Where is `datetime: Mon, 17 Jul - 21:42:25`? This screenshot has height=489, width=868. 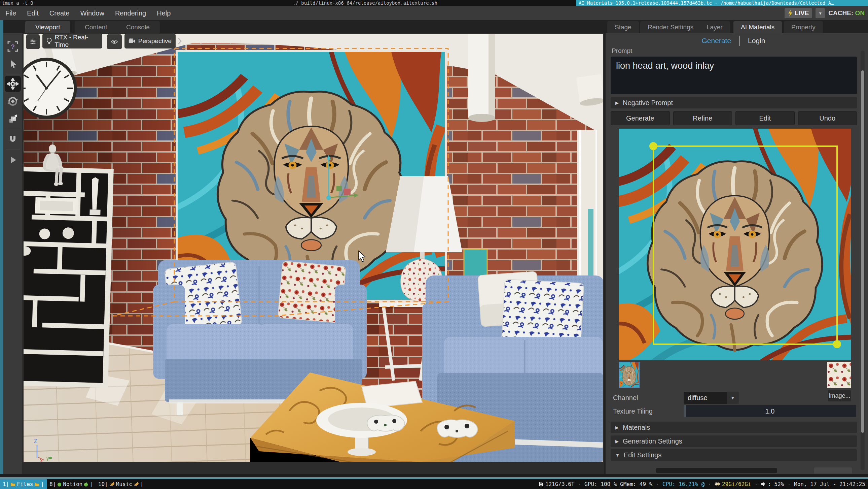
datetime: Mon, 17 Jul - 21:42:25 is located at coordinates (830, 484).